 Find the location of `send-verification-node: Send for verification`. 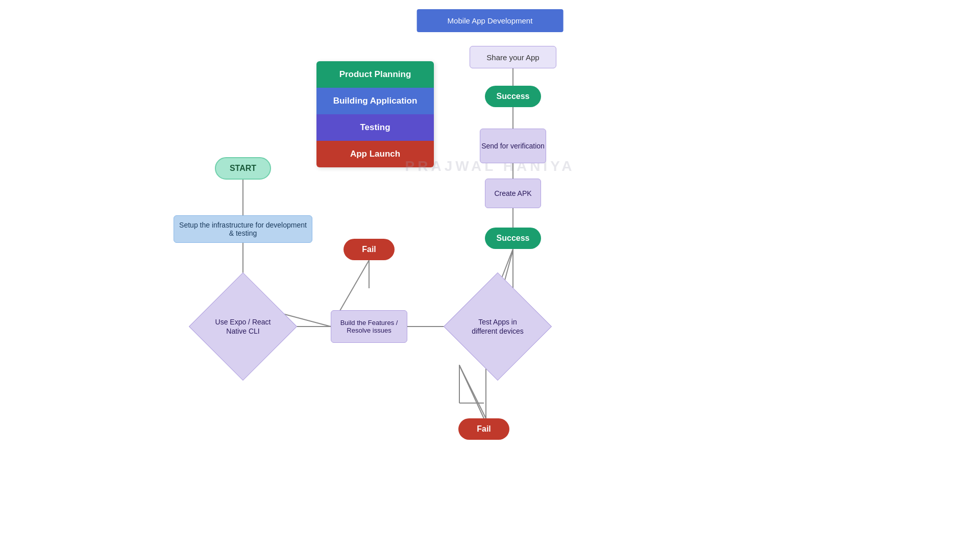

send-verification-node: Send for verification is located at coordinates (513, 146).